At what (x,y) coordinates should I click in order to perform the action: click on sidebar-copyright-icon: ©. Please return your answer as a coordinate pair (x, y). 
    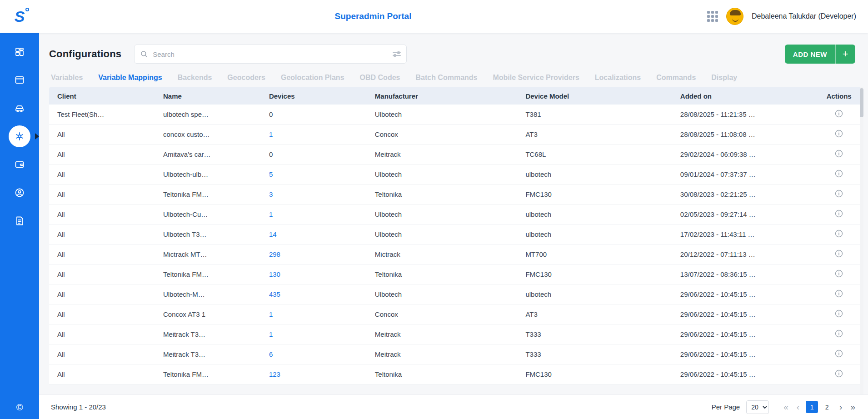
    Looking at the image, I should click on (20, 407).